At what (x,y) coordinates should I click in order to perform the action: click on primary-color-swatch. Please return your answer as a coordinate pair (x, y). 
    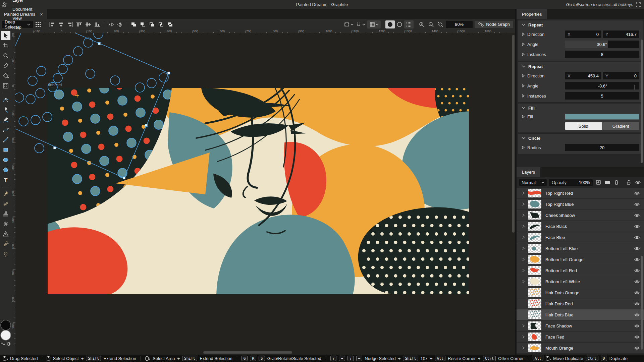
    Looking at the image, I should click on (6, 325).